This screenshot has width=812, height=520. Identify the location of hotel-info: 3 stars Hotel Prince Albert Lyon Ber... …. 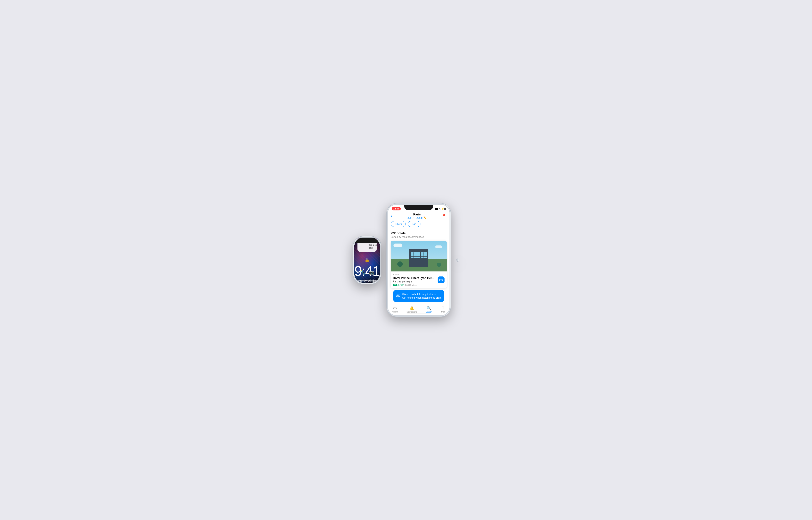
(419, 280).